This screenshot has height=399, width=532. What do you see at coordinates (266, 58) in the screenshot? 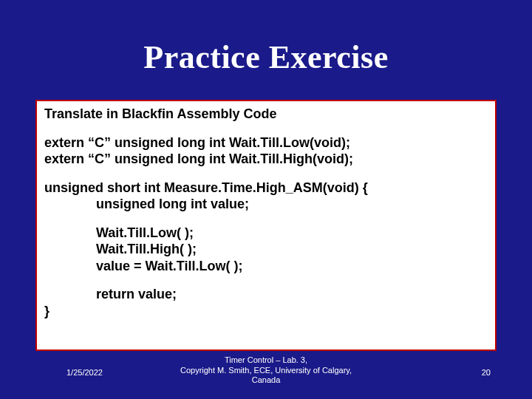
I see `slide-title: Practice Exercise` at bounding box center [266, 58].